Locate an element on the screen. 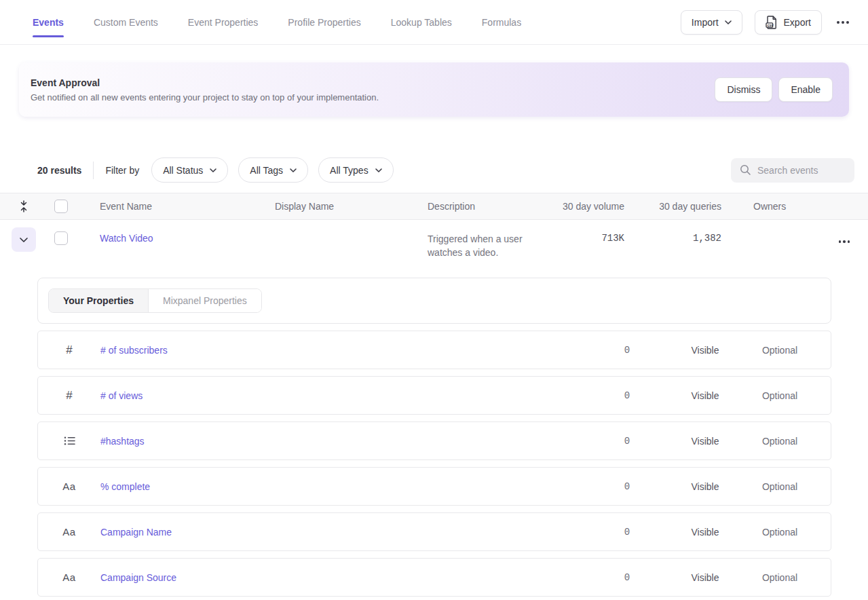 The height and width of the screenshot is (600, 868). filter-by-label: Filter by is located at coordinates (122, 170).